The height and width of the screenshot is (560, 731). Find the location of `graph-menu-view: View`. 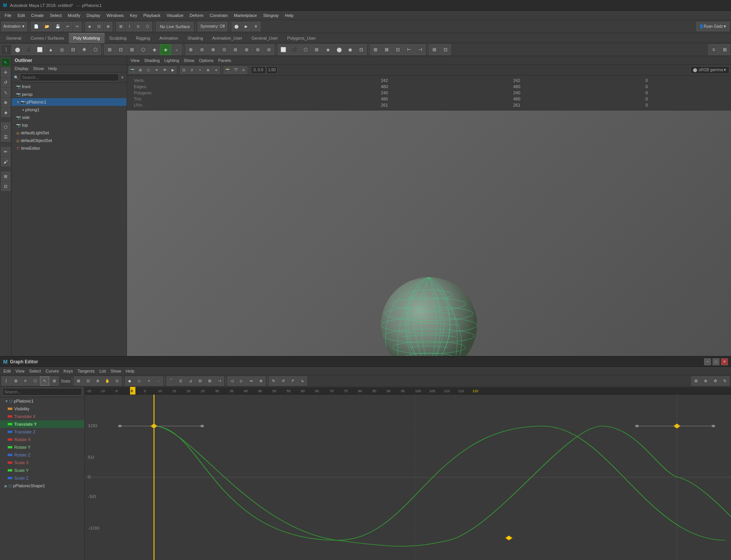

graph-menu-view: View is located at coordinates (20, 371).